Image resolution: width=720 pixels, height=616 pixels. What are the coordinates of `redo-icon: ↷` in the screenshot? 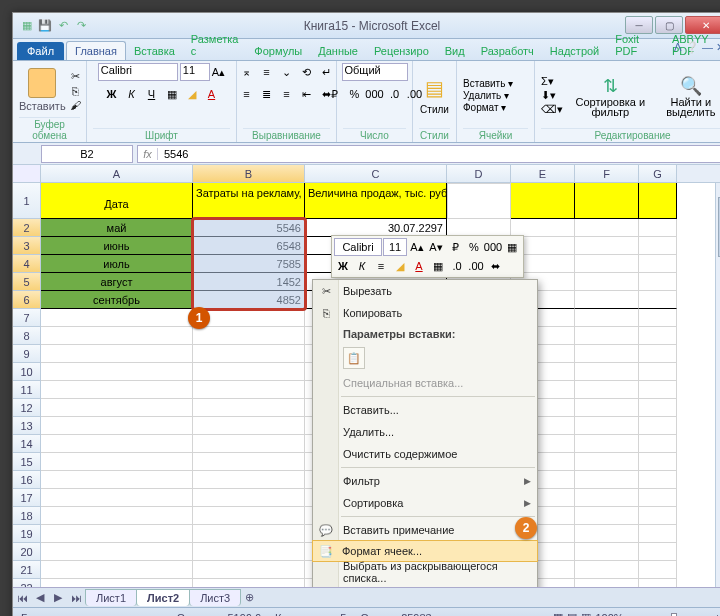 It's located at (81, 26).